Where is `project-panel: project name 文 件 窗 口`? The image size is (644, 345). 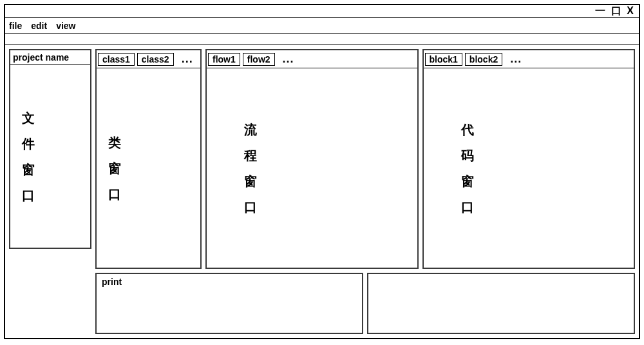 project-panel: project name 文 件 窗 口 is located at coordinates (50, 192).